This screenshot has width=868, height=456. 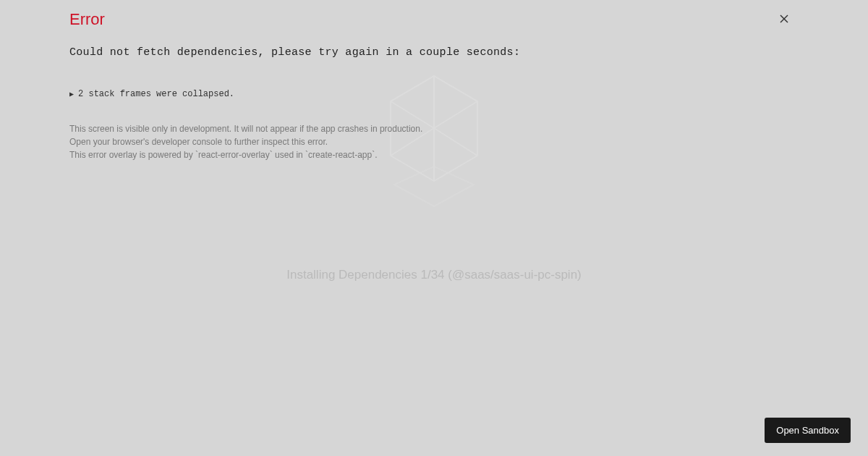 What do you see at coordinates (156, 94) in the screenshot?
I see `stack-collapsed-label: 2 stack frames were collapsed.` at bounding box center [156, 94].